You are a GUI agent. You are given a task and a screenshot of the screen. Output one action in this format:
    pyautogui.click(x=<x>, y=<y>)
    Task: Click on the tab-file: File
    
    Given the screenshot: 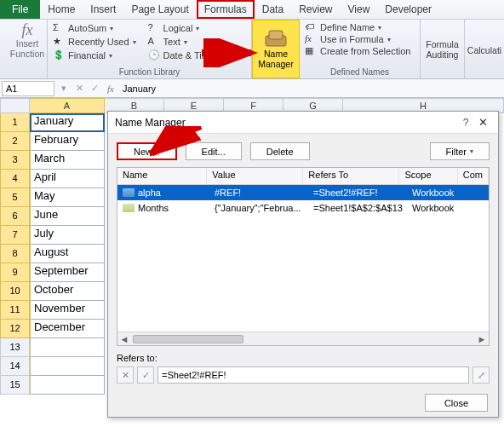 What is the action you would take?
    pyautogui.click(x=20, y=9)
    